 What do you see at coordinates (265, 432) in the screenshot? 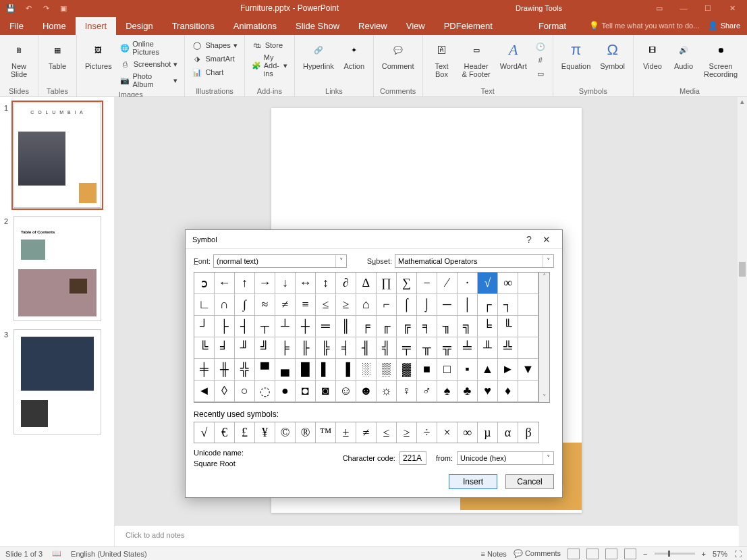
I see `recent-symbol-cell: ¥` at bounding box center [265, 432].